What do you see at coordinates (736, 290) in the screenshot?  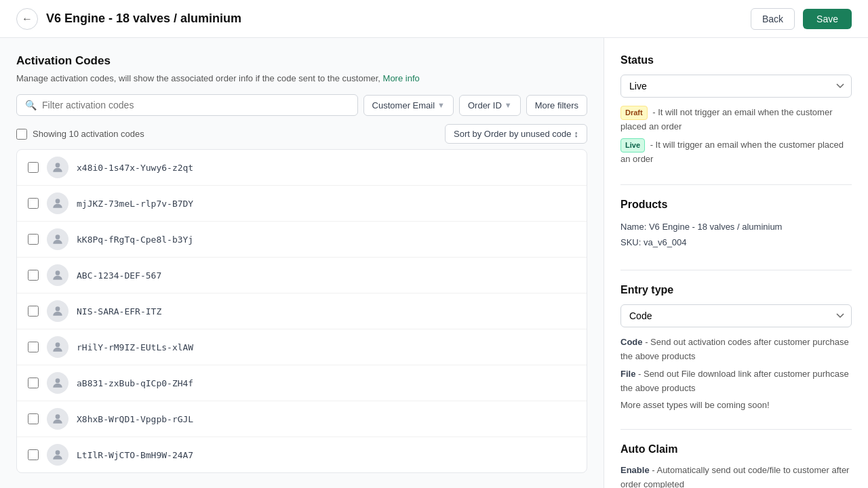 I see `entry-type-title: Entry type` at bounding box center [736, 290].